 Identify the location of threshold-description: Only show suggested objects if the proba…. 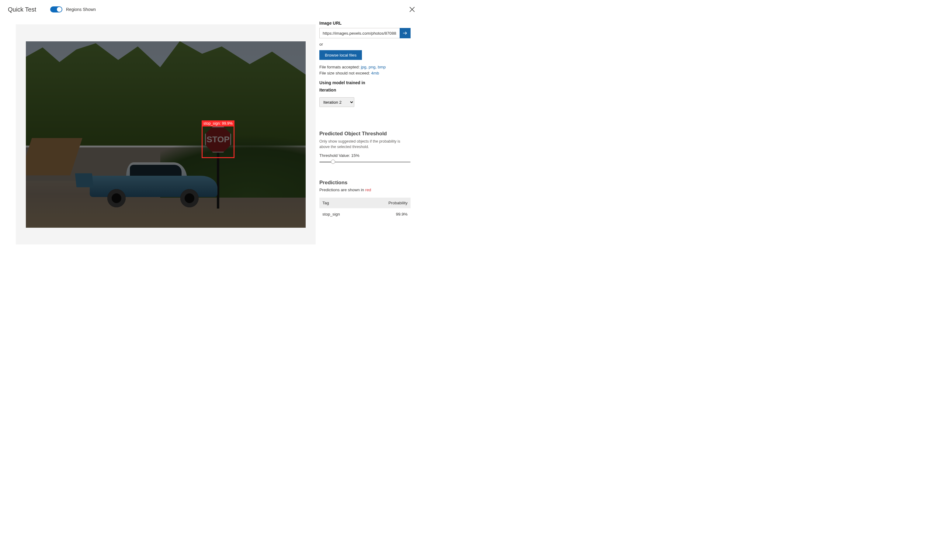
(365, 144).